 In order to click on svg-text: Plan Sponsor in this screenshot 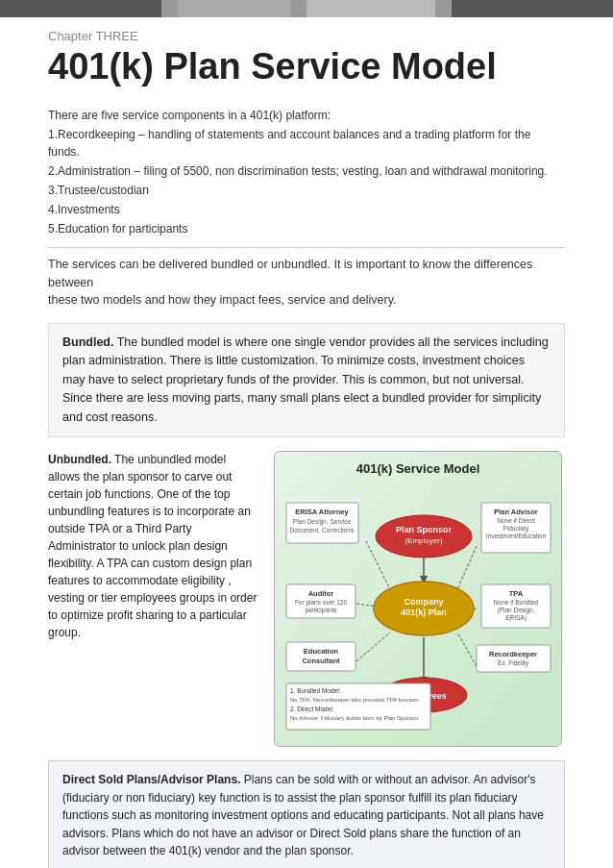, I will do `click(425, 530)`.